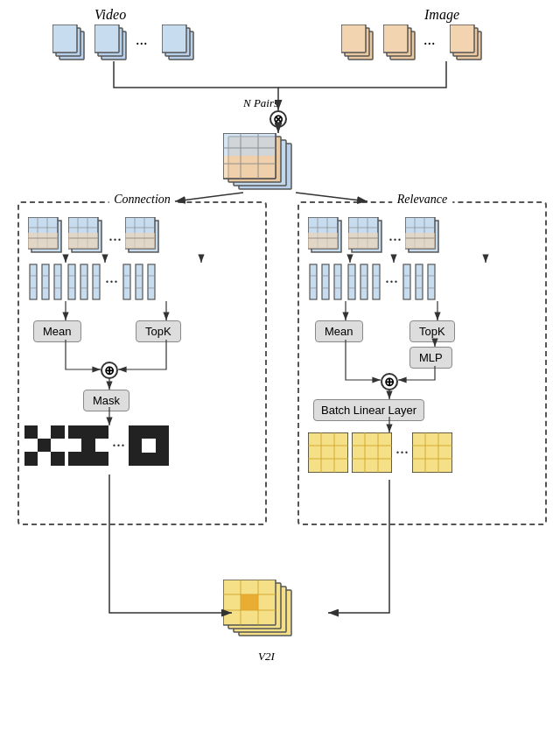 This screenshot has height=731, width=560. What do you see at coordinates (423, 200) in the screenshot?
I see `relevance-label: Relevance` at bounding box center [423, 200].